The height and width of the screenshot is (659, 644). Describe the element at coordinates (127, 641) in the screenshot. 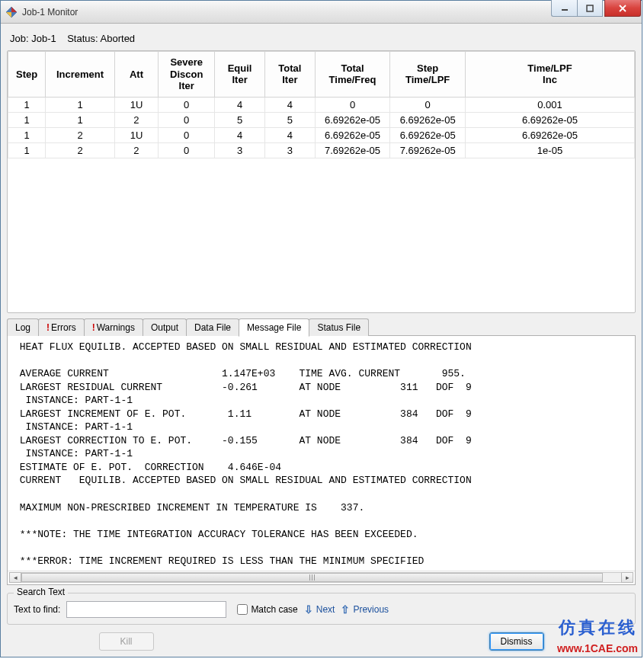

I see `kill-button: Kill` at that location.